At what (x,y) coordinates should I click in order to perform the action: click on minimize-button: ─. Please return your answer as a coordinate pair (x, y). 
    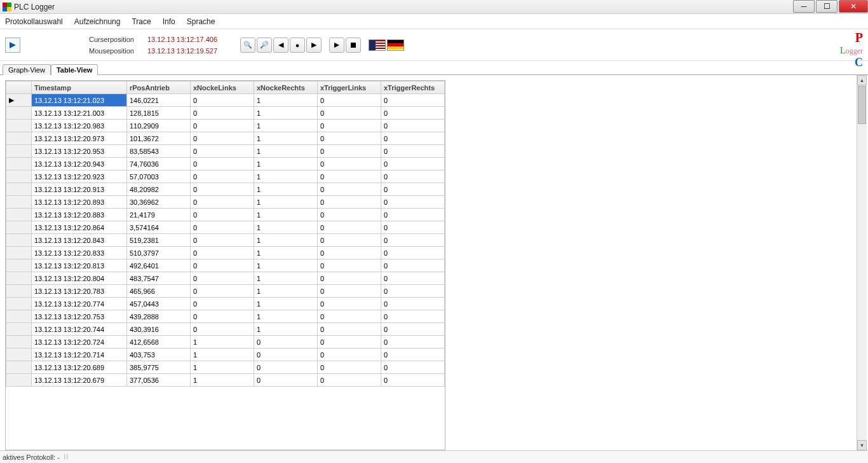
    Looking at the image, I should click on (804, 6).